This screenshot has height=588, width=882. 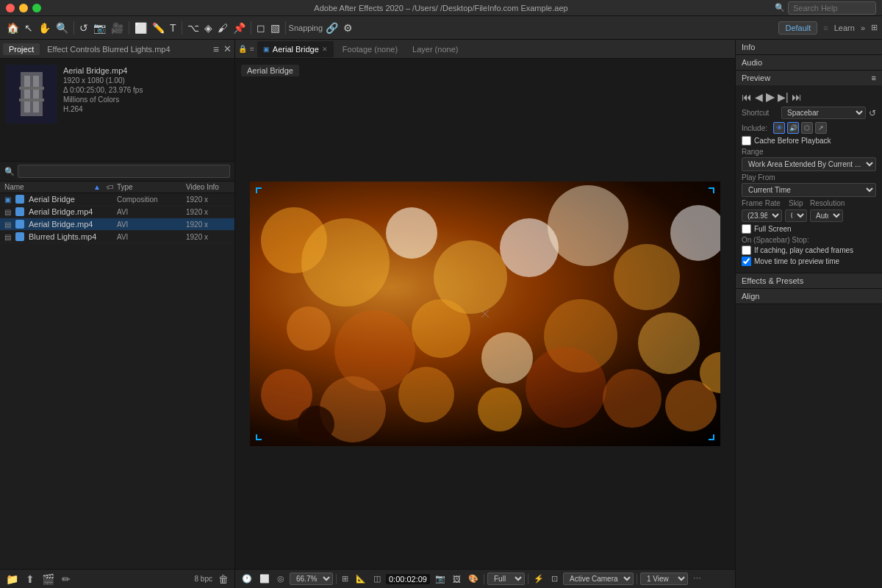 What do you see at coordinates (281, 579) in the screenshot?
I see `alpha-btn: ◎` at bounding box center [281, 579].